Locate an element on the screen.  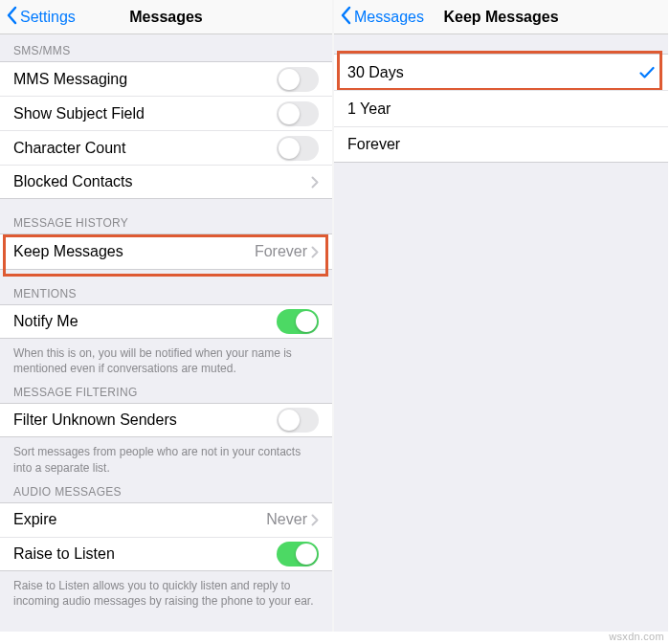
row-label: Expire is located at coordinates (140, 520).